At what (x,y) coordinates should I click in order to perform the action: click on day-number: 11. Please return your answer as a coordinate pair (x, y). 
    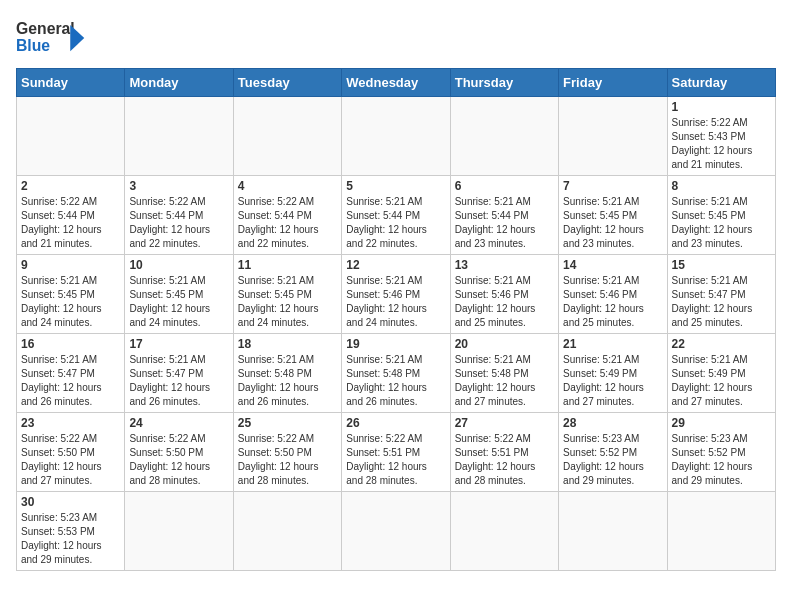
    Looking at the image, I should click on (288, 265).